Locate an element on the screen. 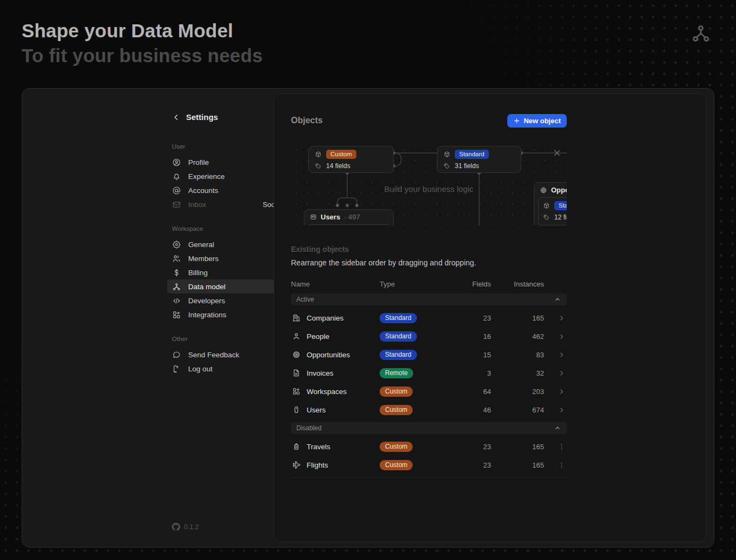  table-row: People Standard 16 462 is located at coordinates (429, 336).